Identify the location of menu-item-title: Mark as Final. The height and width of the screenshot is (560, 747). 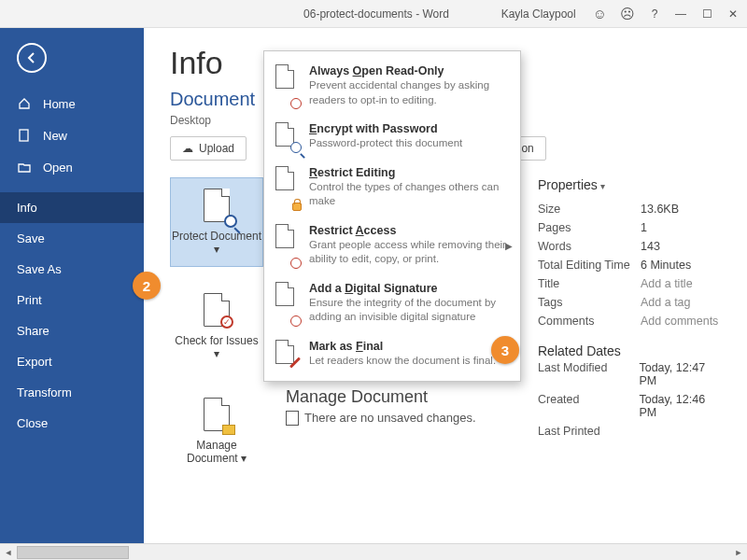
(402, 346).